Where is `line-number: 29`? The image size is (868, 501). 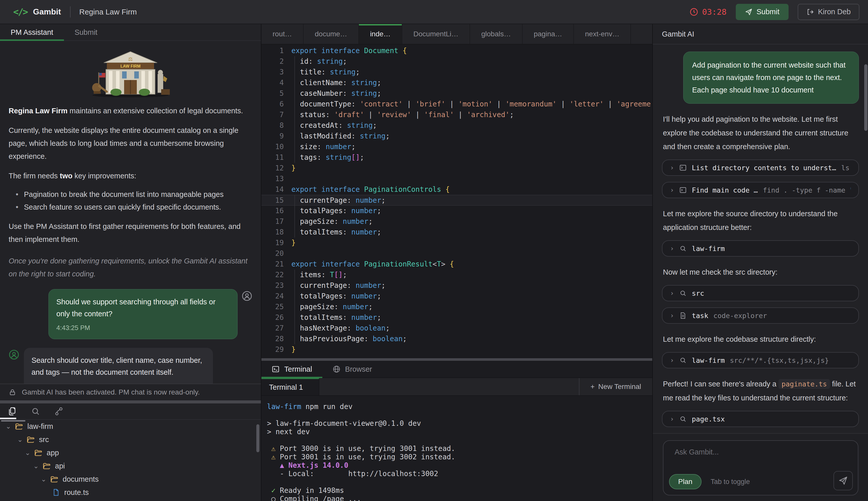 line-number: 29 is located at coordinates (272, 350).